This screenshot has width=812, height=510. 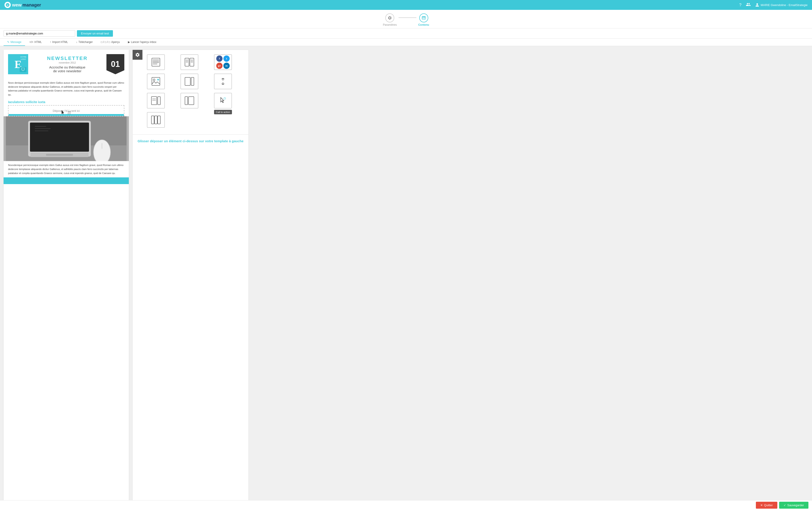 What do you see at coordinates (66, 89) in the screenshot?
I see `newsletter-body-text: Novo denique perniciosoque exemplo idem …` at bounding box center [66, 89].